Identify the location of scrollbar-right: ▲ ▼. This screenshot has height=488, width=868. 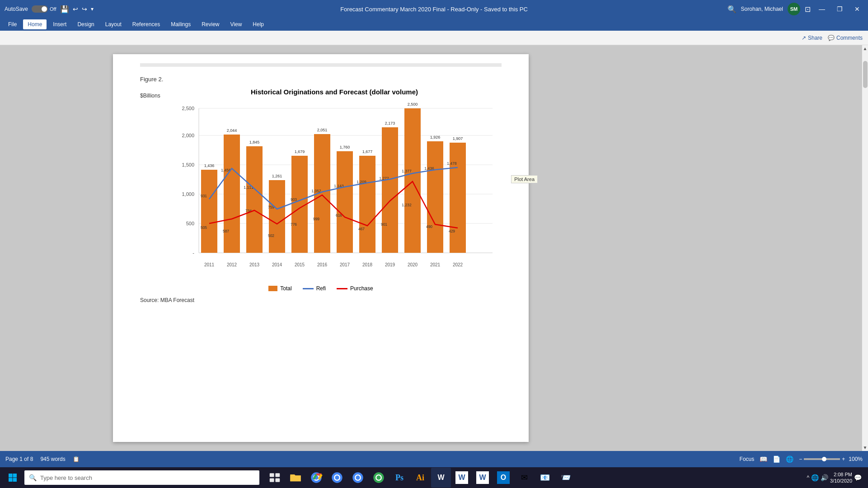
(865, 248).